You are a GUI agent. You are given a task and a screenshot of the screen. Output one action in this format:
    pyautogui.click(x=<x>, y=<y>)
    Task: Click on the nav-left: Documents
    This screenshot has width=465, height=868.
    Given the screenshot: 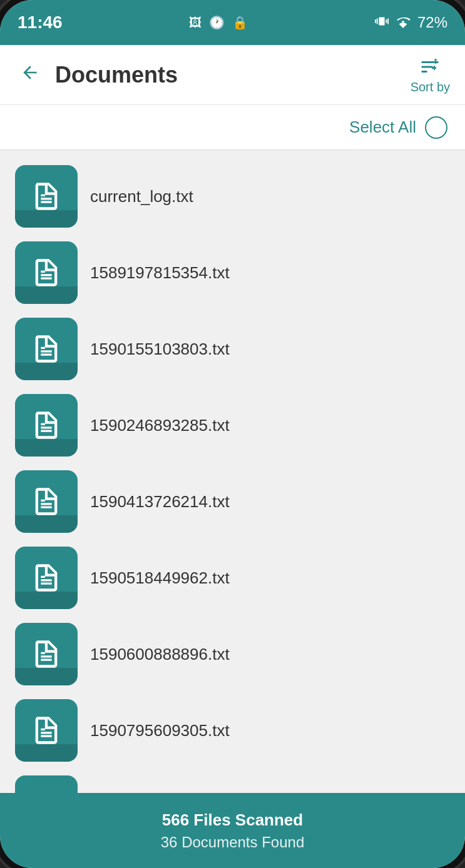 What is the action you would take?
    pyautogui.click(x=96, y=75)
    